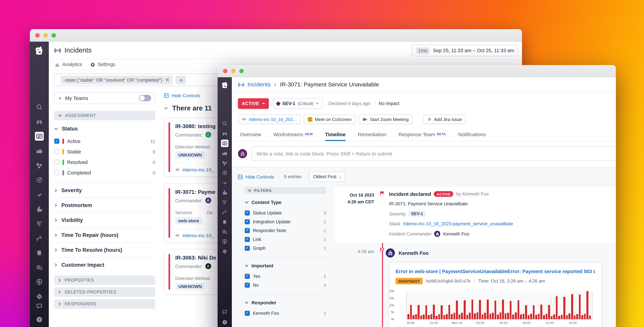 The image size is (644, 327). What do you see at coordinates (472, 135) in the screenshot?
I see `tab-notifications: Notifications` at bounding box center [472, 135].